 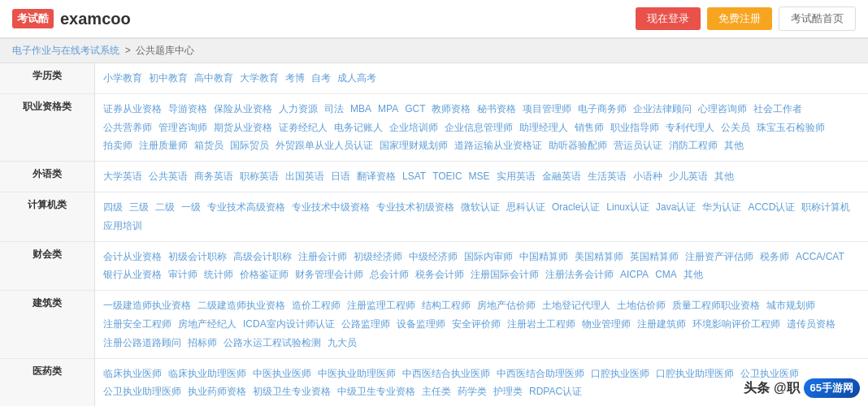 What do you see at coordinates (635, 127) in the screenshot?
I see `category-link: 职业指导师` at bounding box center [635, 127].